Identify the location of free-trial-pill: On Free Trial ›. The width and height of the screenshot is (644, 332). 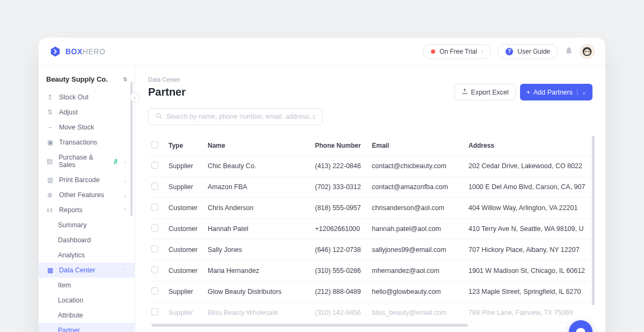
(457, 52).